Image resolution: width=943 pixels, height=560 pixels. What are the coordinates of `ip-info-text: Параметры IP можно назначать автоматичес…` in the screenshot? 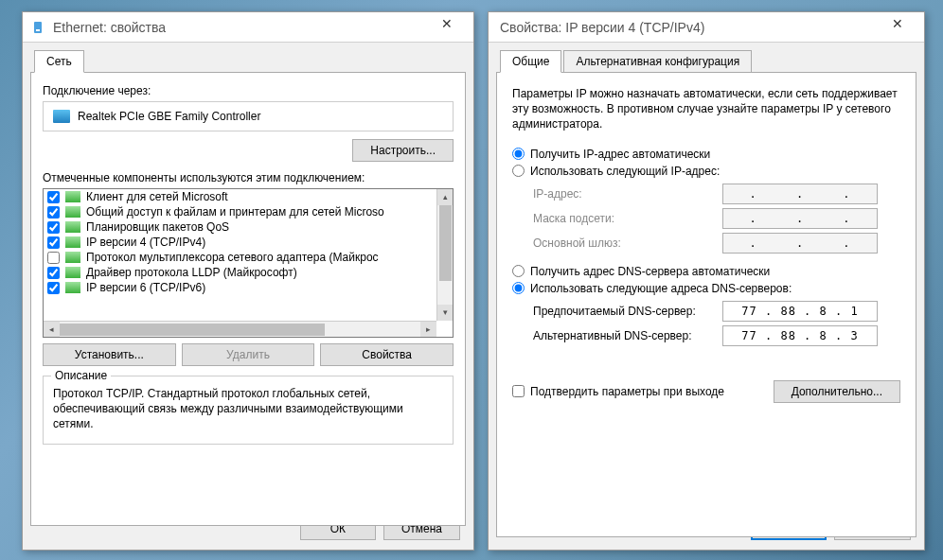 It's located at (706, 110).